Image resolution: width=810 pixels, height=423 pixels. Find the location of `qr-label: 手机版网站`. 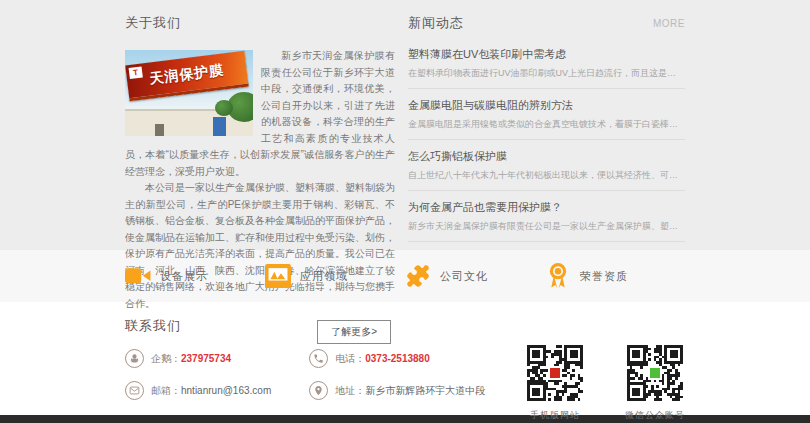

qr-label: 手机版网站 is located at coordinates (555, 416).